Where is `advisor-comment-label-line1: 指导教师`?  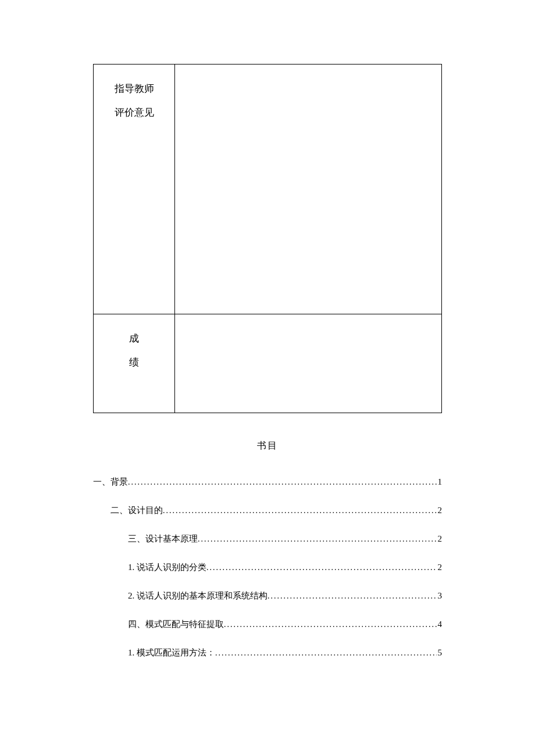
advisor-comment-label-line1: 指导教师 is located at coordinates (134, 89).